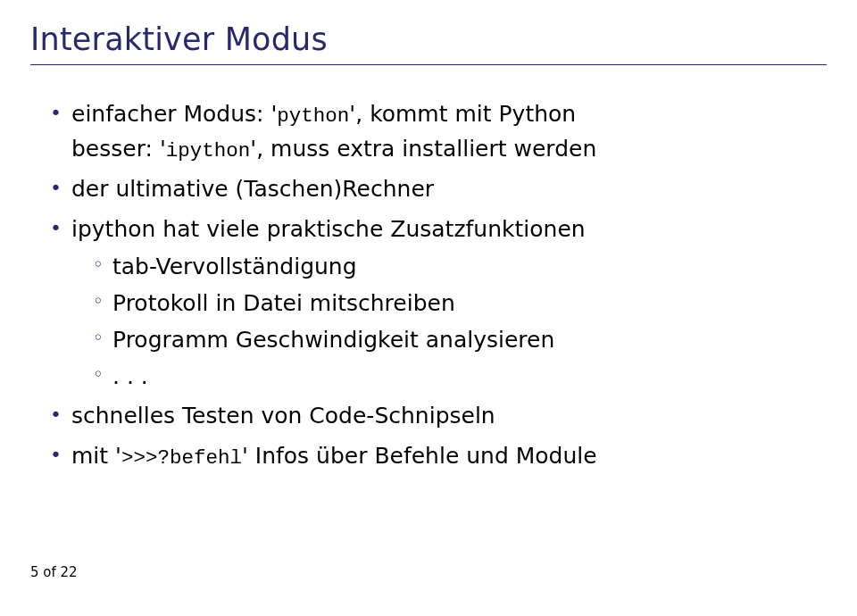 The image size is (857, 616). Describe the element at coordinates (253, 189) in the screenshot. I see `text: der ultimative (Taschen)Rechner` at that location.